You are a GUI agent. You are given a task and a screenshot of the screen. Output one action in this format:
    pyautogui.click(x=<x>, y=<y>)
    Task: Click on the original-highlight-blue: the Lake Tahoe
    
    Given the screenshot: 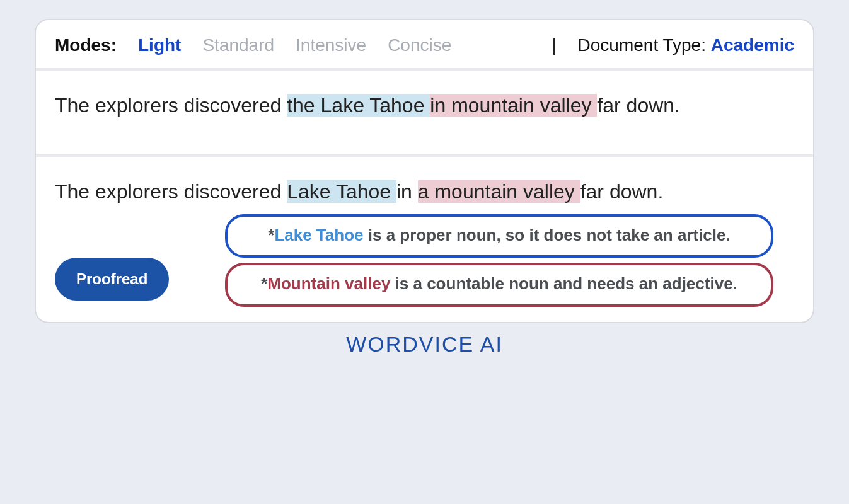 What is the action you would take?
    pyautogui.click(x=358, y=105)
    